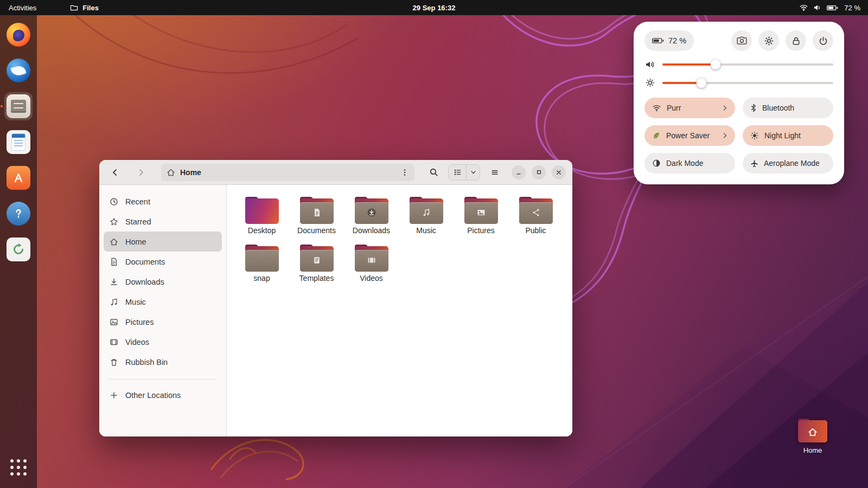  Describe the element at coordinates (748, 83) in the screenshot. I see `brightness-slider` at that location.